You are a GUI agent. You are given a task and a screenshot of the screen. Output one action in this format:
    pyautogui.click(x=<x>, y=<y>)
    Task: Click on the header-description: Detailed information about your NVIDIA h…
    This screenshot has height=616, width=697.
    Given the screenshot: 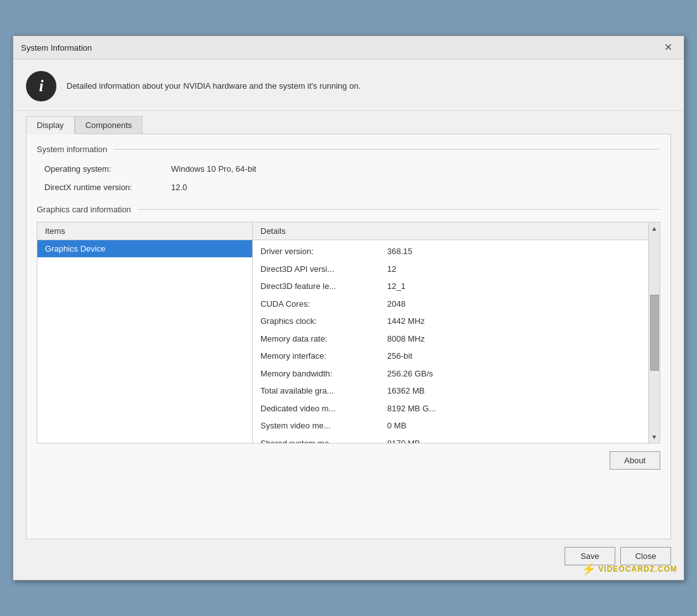 What is the action you would take?
    pyautogui.click(x=214, y=86)
    